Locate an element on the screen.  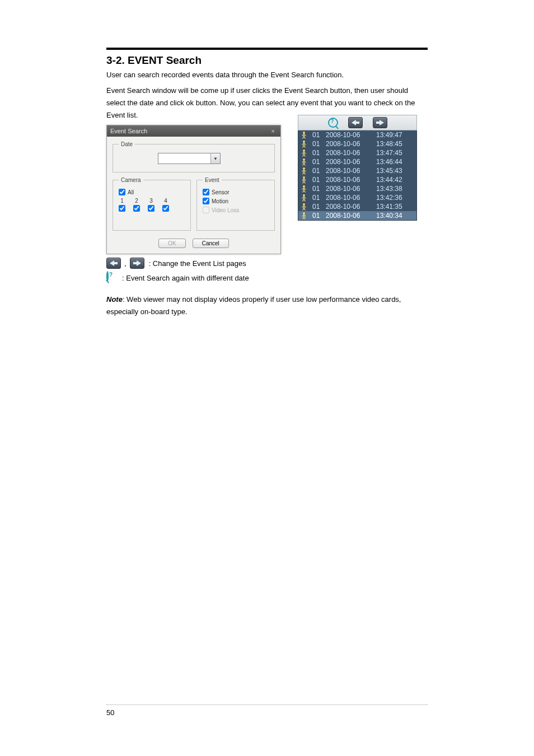
camera-channel: 1 is located at coordinates (122, 205).